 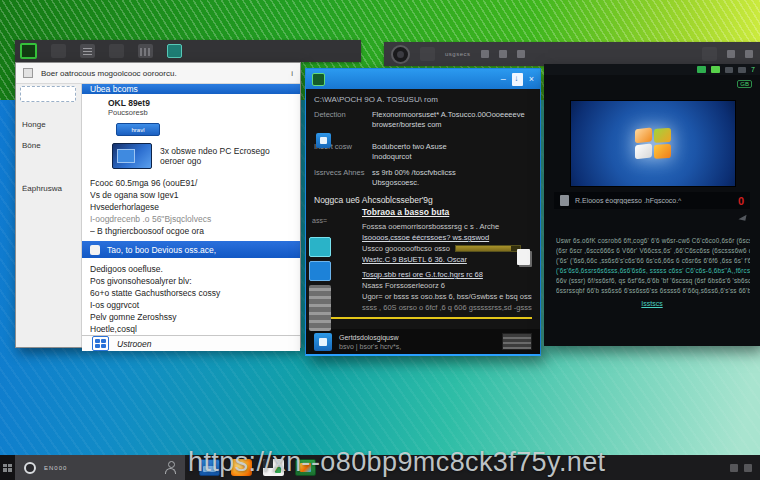 I want to click on toolbar-right: usgsecs, so click(x=572, y=54).